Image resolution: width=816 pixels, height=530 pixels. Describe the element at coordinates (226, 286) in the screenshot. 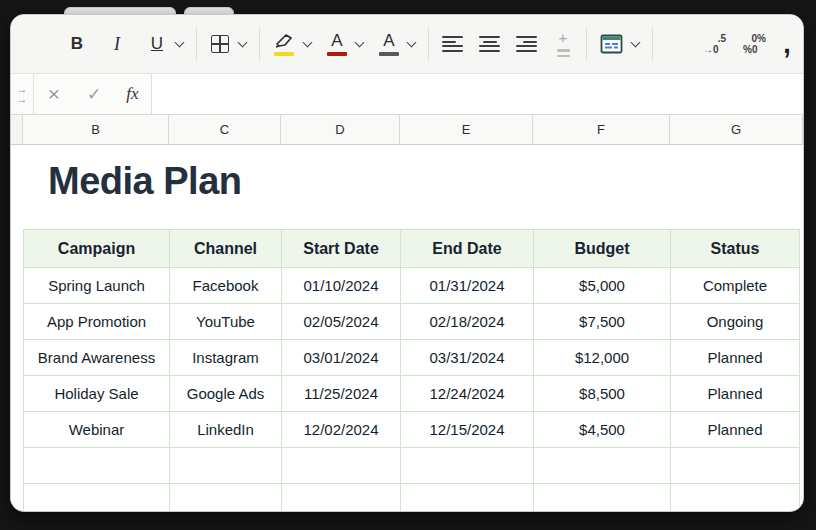

I see `channel-cell: Facebook` at that location.